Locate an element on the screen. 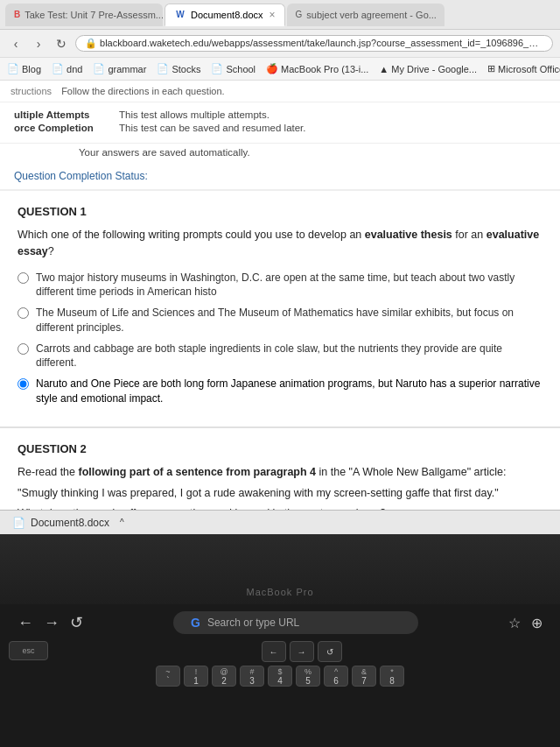 The image size is (560, 747). question-2-number: QUESTION 2 is located at coordinates (280, 448).